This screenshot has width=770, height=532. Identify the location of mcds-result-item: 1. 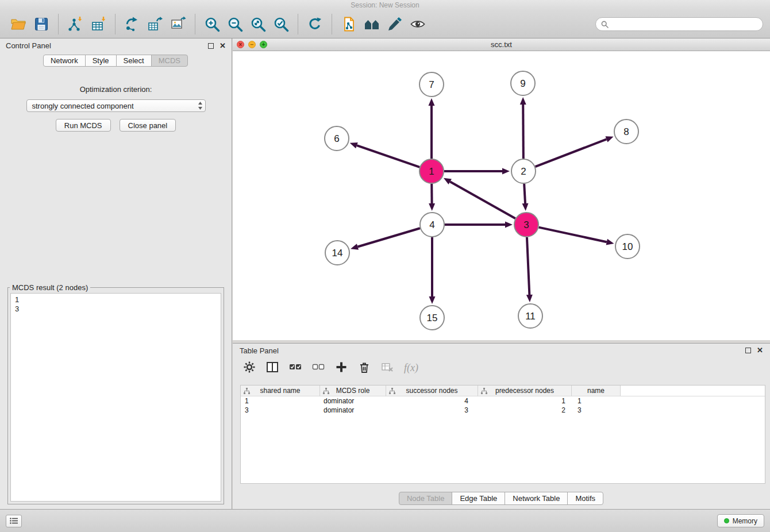
(116, 300).